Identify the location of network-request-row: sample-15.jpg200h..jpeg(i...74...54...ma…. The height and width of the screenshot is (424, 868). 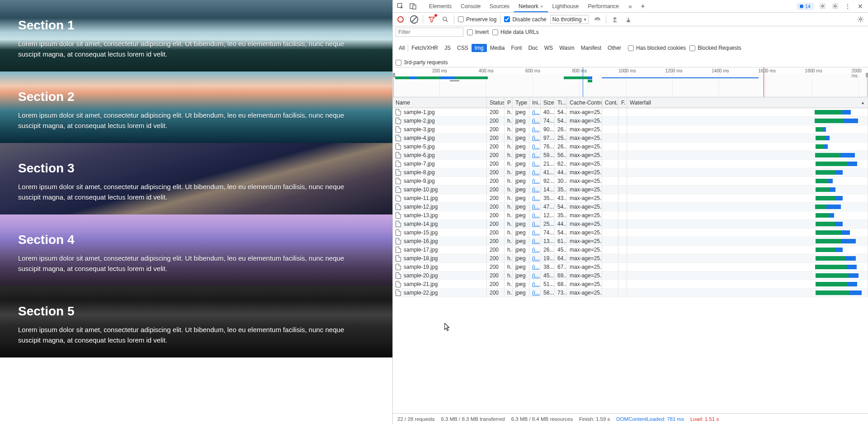
(630, 233).